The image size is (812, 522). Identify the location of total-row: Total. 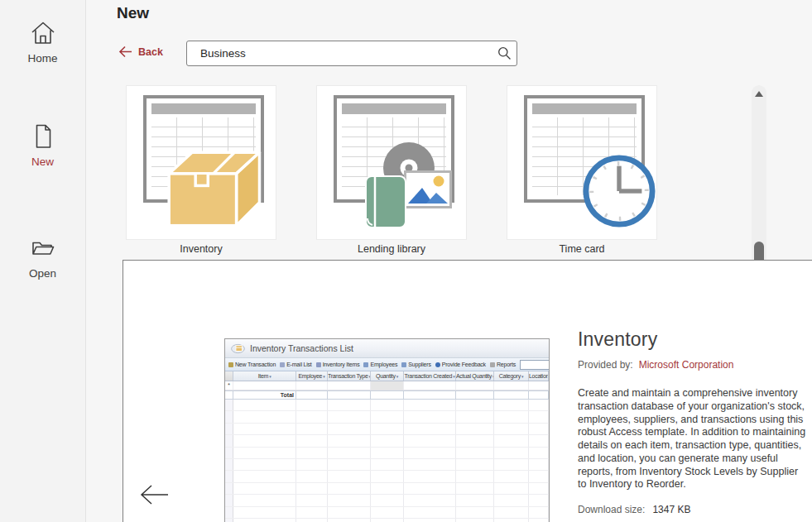
(387, 395).